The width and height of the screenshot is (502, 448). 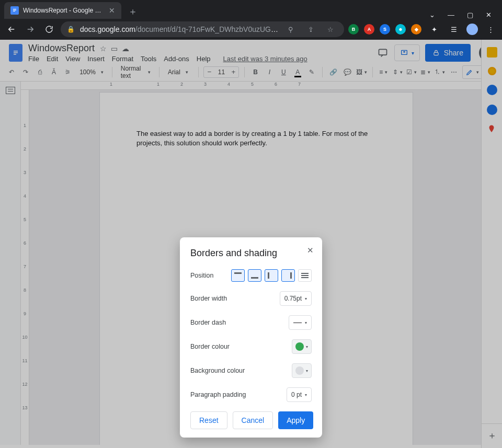 I want to click on kebab-menu-icon: ⋮, so click(x=490, y=29).